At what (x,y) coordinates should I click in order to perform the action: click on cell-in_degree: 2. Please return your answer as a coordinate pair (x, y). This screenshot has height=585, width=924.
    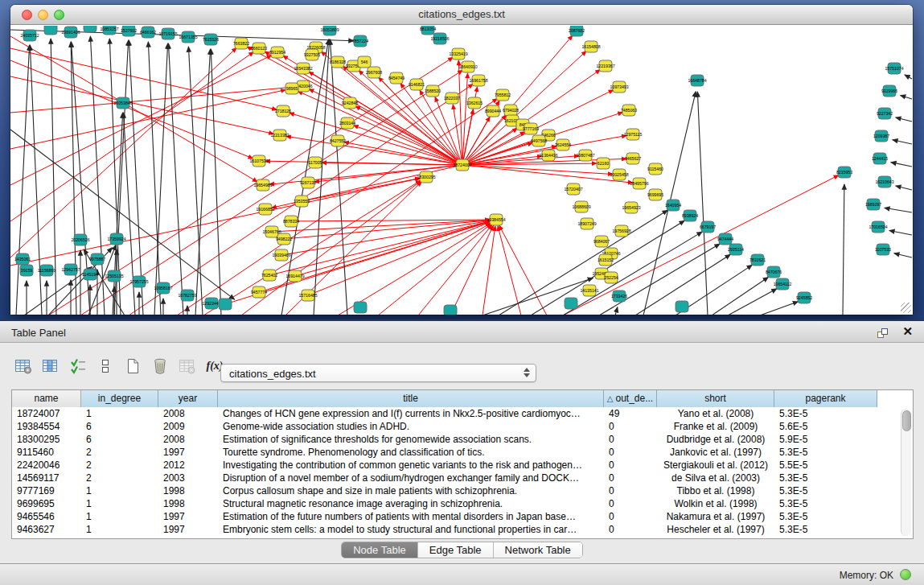
    Looking at the image, I should click on (120, 478).